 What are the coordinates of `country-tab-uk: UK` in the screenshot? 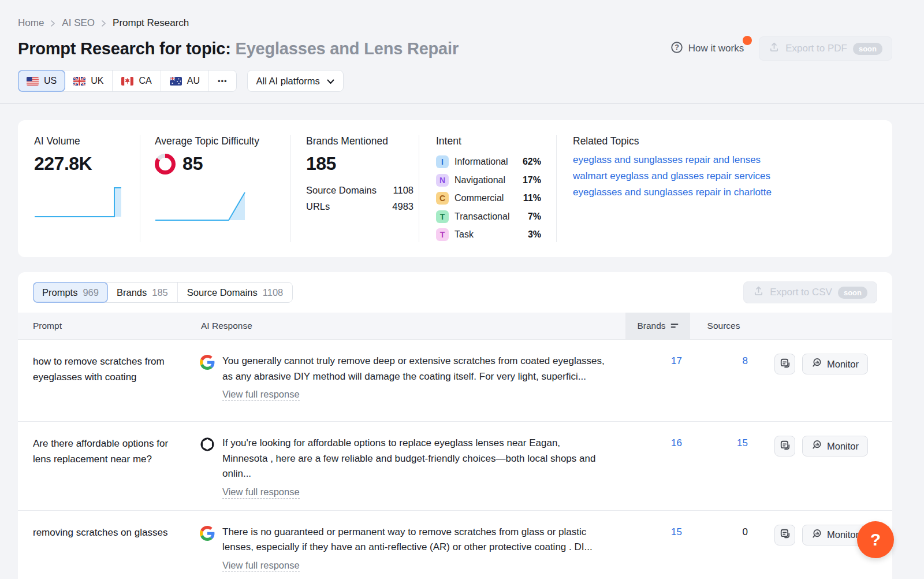 It's located at (89, 81).